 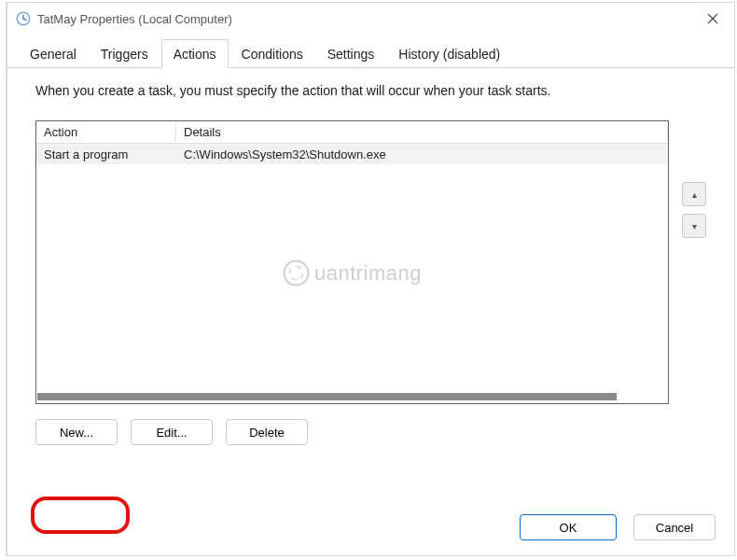 I want to click on reorder-buttons: ▴ ▾, so click(x=694, y=262).